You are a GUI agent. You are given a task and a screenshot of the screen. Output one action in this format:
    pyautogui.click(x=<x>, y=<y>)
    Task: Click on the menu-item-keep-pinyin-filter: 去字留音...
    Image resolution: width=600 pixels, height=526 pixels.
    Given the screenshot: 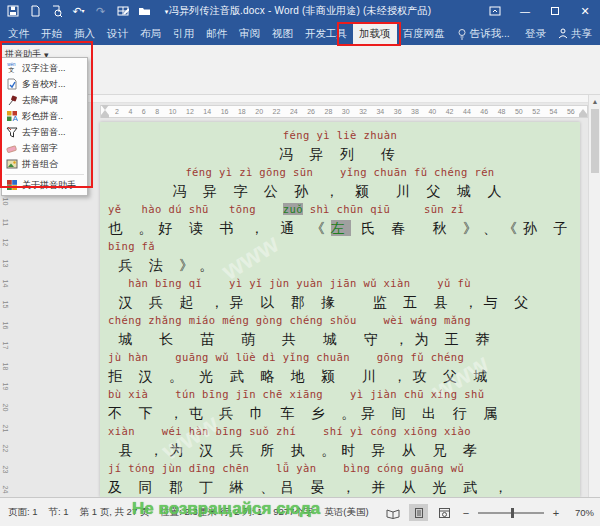 What is the action you would take?
    pyautogui.click(x=44, y=132)
    